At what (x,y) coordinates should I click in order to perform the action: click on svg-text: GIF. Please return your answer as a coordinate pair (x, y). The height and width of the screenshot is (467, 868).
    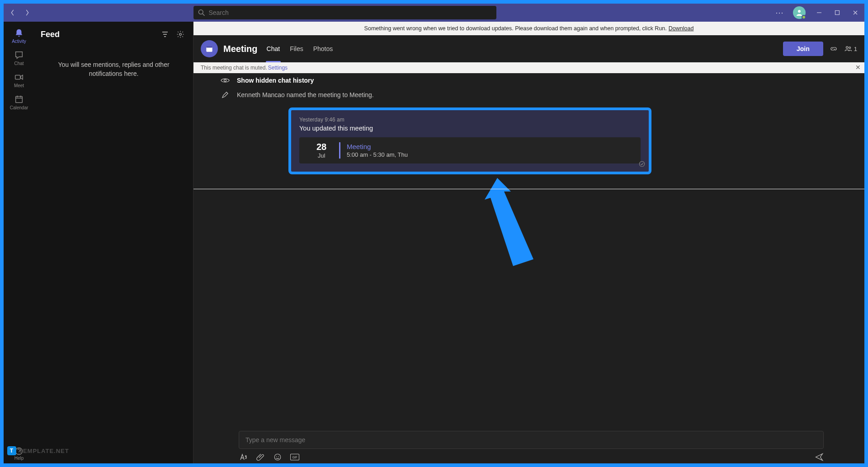
    Looking at the image, I should click on (295, 457).